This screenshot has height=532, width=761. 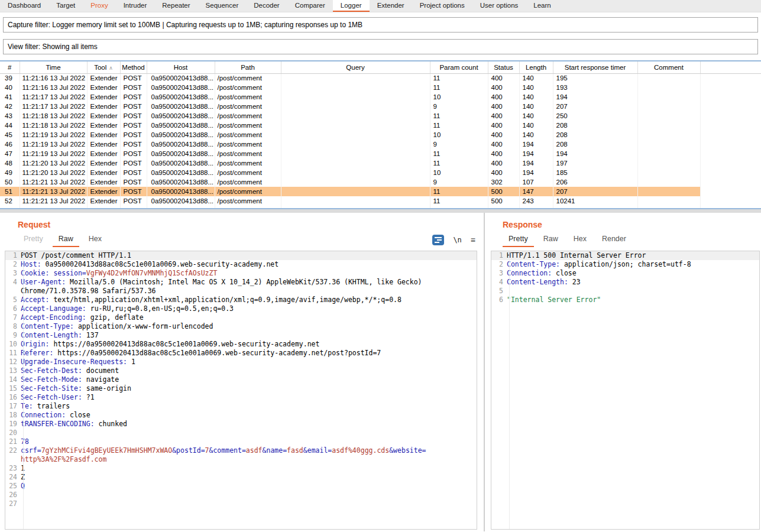 What do you see at coordinates (551, 240) in the screenshot?
I see `response-tab-raw: Raw` at bounding box center [551, 240].